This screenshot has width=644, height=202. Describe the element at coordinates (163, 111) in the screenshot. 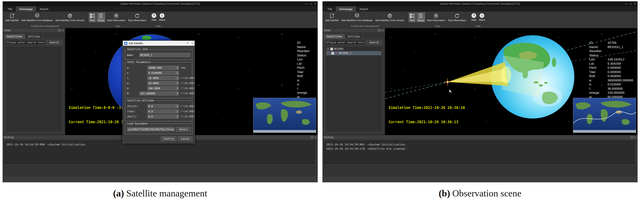

I see `yaw-spinner` at that location.